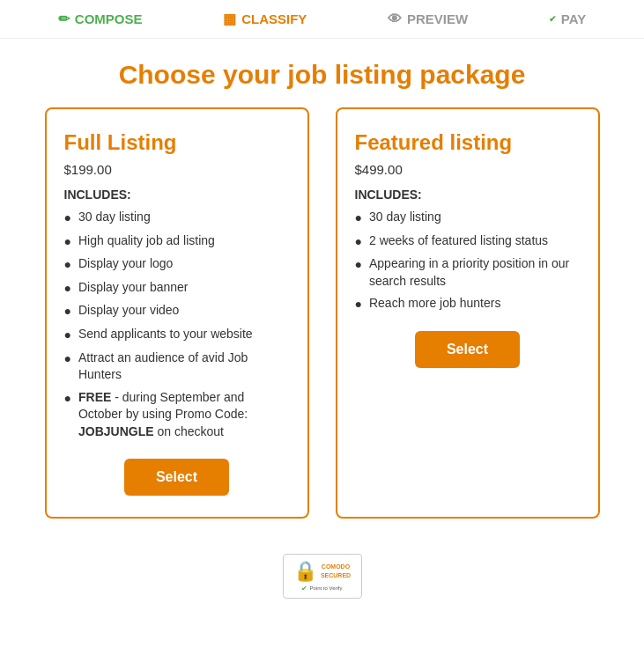 The height and width of the screenshot is (655, 644). Describe the element at coordinates (468, 169) in the screenshot. I see `featured-listing-price: $499.00` at that location.